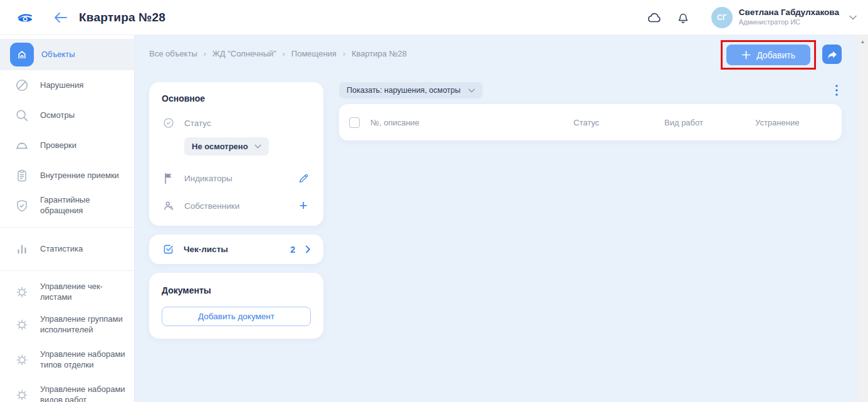  What do you see at coordinates (236, 306) in the screenshot?
I see `documents-card: Документы Добавить документ` at bounding box center [236, 306].